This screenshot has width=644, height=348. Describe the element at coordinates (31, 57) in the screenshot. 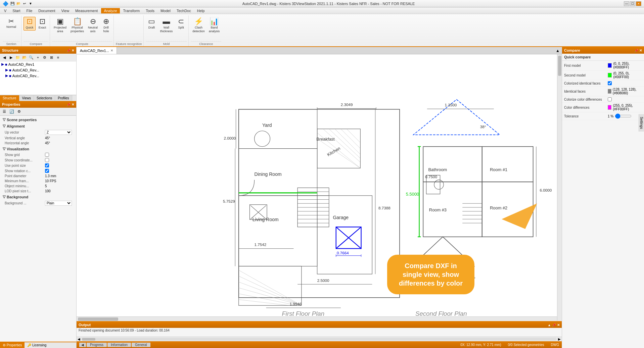

I see `struct-search: 🔍` at that location.